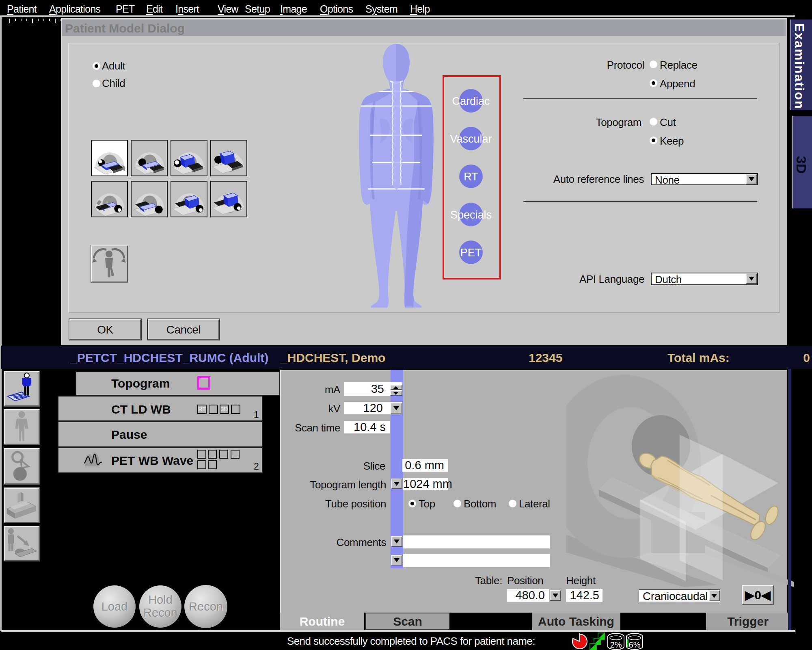 The height and width of the screenshot is (650, 812). I want to click on svg-text: Load, so click(114, 607).